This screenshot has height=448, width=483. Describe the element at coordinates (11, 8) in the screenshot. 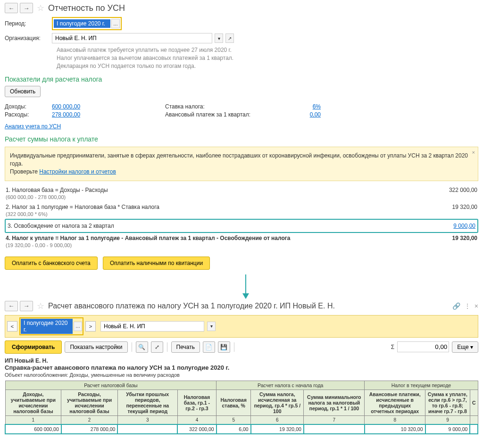

I see `back-button: ←` at that location.